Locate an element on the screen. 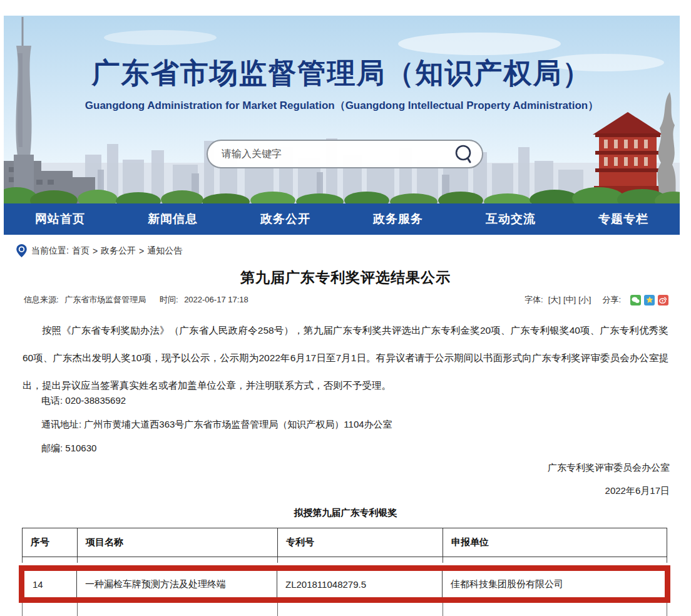 Image resolution: width=691 pixels, height=616 pixels. nav-item-gov-service: 政务服务 is located at coordinates (398, 219).